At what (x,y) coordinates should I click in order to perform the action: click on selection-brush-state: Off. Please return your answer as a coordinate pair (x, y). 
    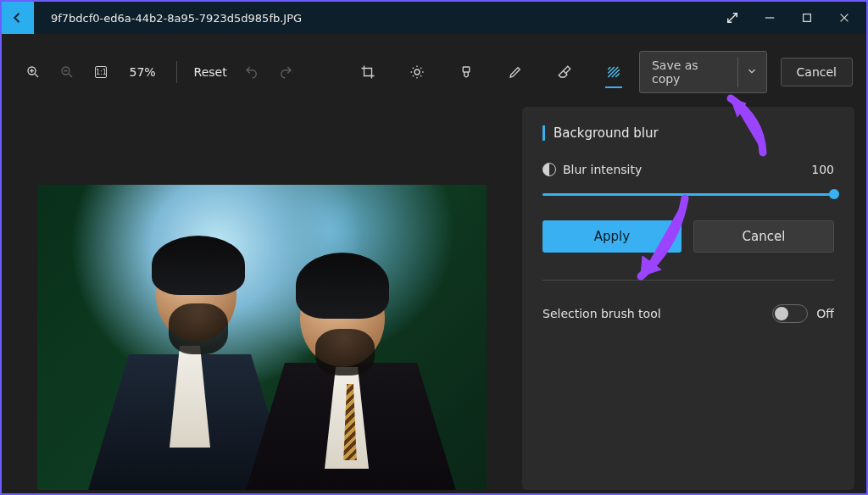
    Looking at the image, I should click on (826, 314).